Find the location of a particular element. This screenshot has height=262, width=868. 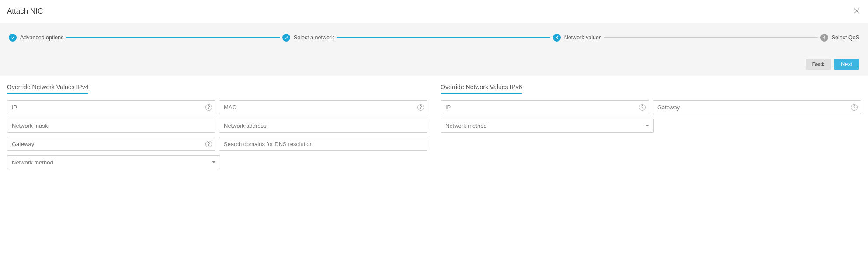

ipv4-gateway-input is located at coordinates (111, 144).